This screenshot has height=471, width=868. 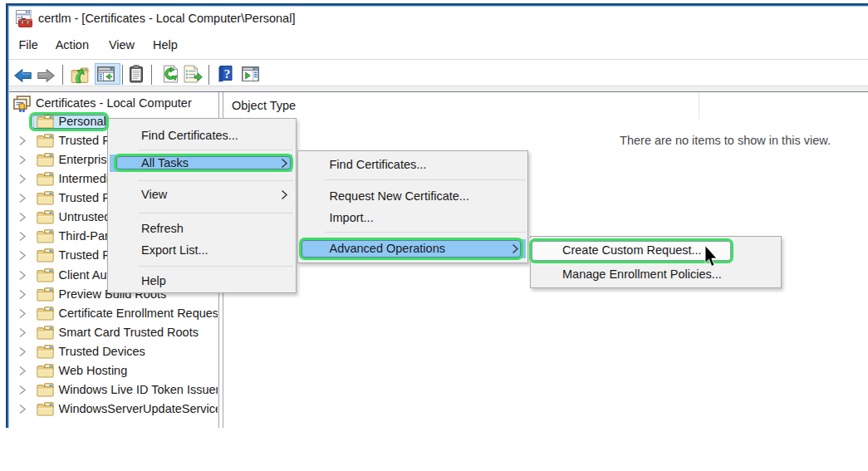 What do you see at coordinates (23, 76) in the screenshot?
I see `back-button` at bounding box center [23, 76].